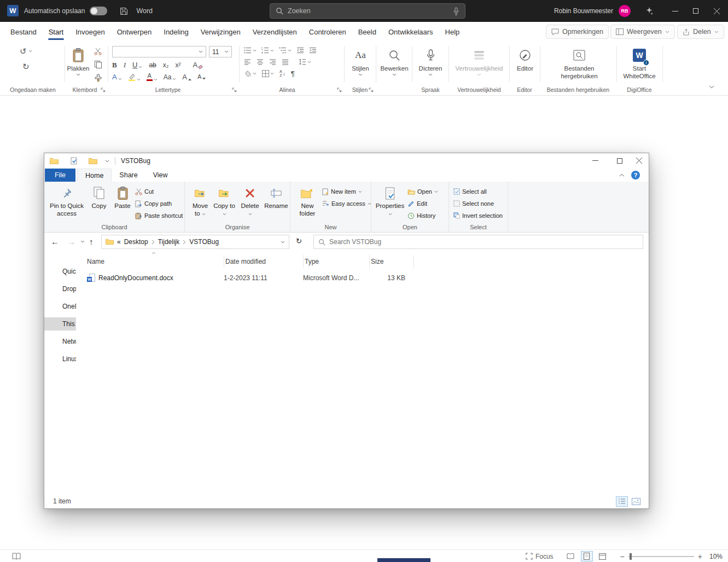 Image resolution: width=728 pixels, height=562 pixels. I want to click on minimize-button, so click(675, 11).